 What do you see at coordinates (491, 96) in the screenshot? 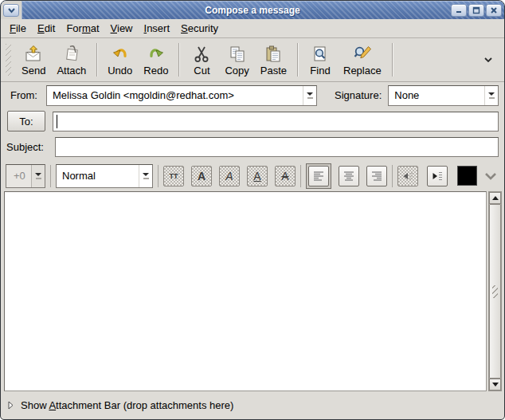
I see `signature-select-arrow` at bounding box center [491, 96].